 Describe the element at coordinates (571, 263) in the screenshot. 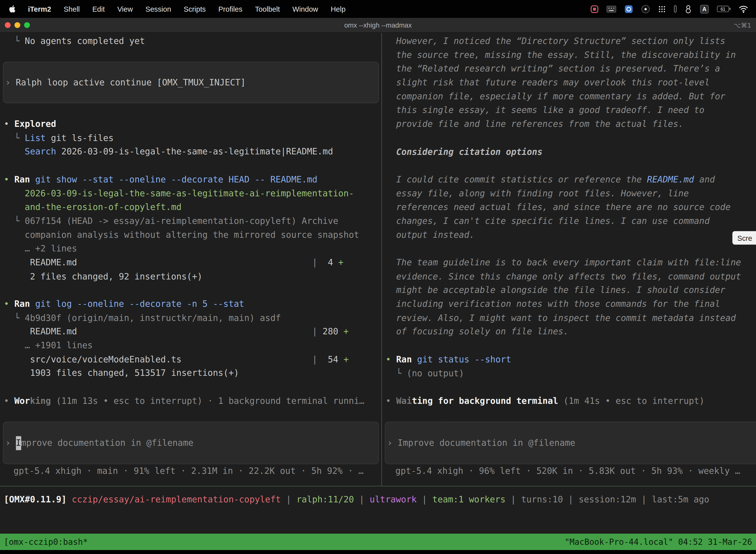

I see `terminal-line: The team guideline is to back every impo…` at that location.